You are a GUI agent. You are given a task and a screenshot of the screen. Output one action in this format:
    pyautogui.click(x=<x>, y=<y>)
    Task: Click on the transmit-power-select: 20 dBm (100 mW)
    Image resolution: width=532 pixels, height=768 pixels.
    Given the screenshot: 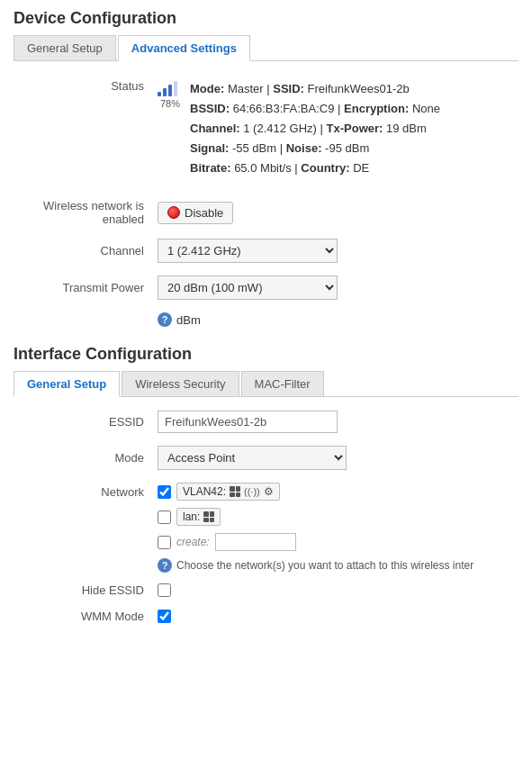 What is the action you would take?
    pyautogui.click(x=248, y=288)
    